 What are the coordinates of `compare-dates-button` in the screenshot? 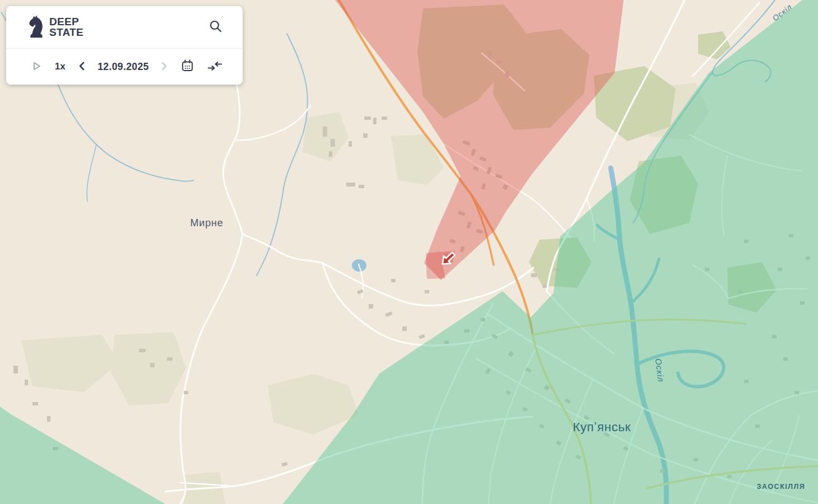 It's located at (215, 67).